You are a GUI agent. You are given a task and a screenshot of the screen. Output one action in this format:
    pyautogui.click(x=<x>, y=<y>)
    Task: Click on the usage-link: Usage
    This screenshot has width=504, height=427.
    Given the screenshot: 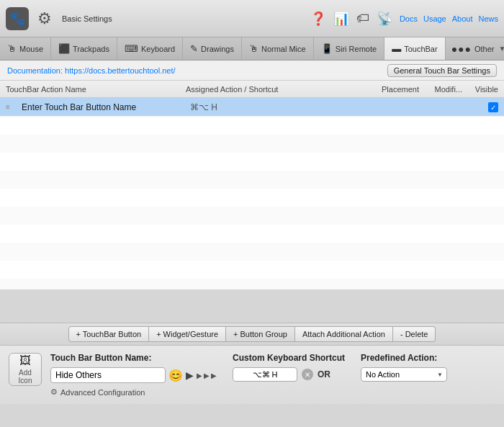 What is the action you would take?
    pyautogui.click(x=435, y=19)
    